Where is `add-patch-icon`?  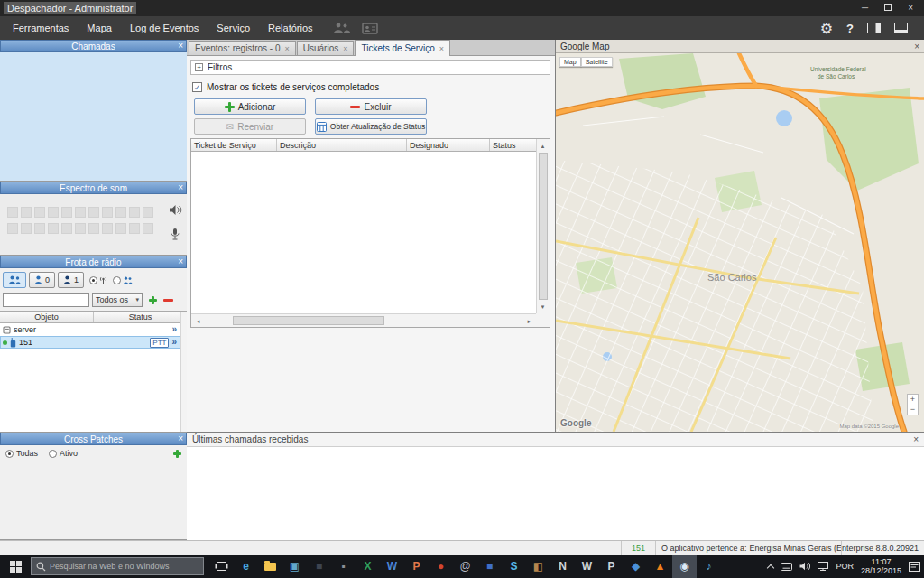
add-patch-icon is located at coordinates (177, 453).